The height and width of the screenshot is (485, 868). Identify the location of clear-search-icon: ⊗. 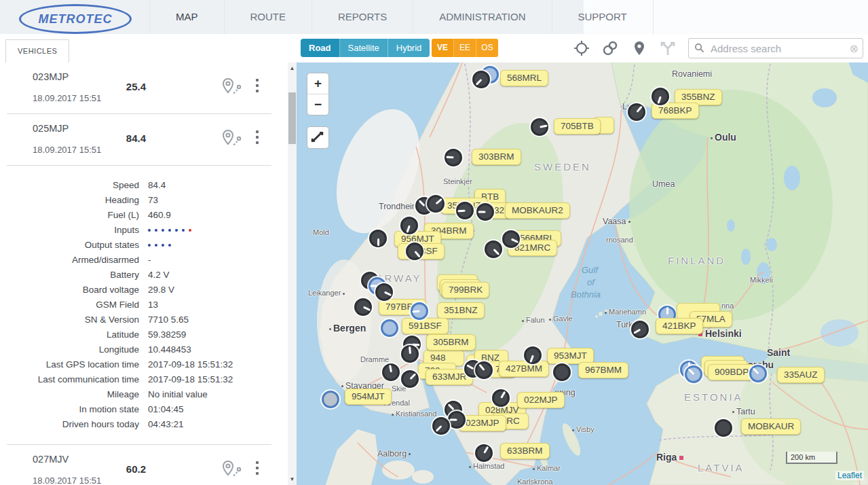
(854, 49).